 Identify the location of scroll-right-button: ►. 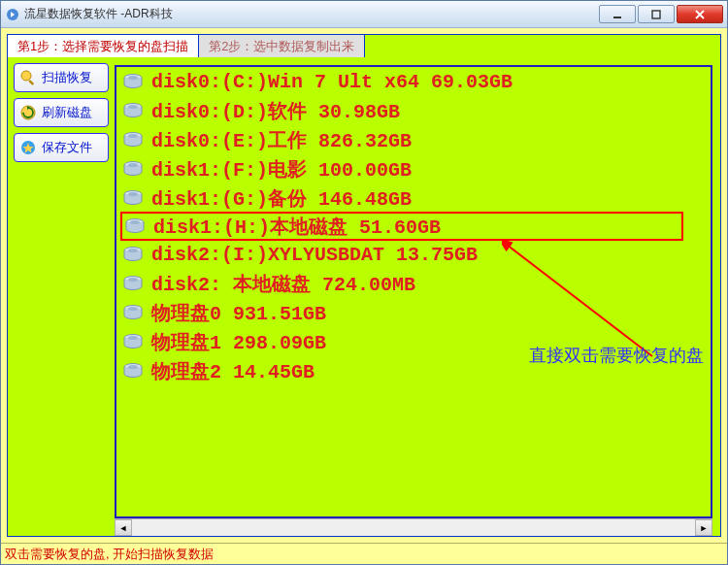
(704, 528).